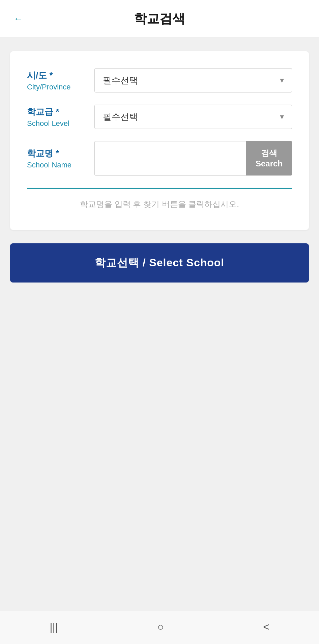 The width and height of the screenshot is (319, 644). Describe the element at coordinates (61, 117) in the screenshot. I see `school-level-label: 학교급 * School Level` at that location.